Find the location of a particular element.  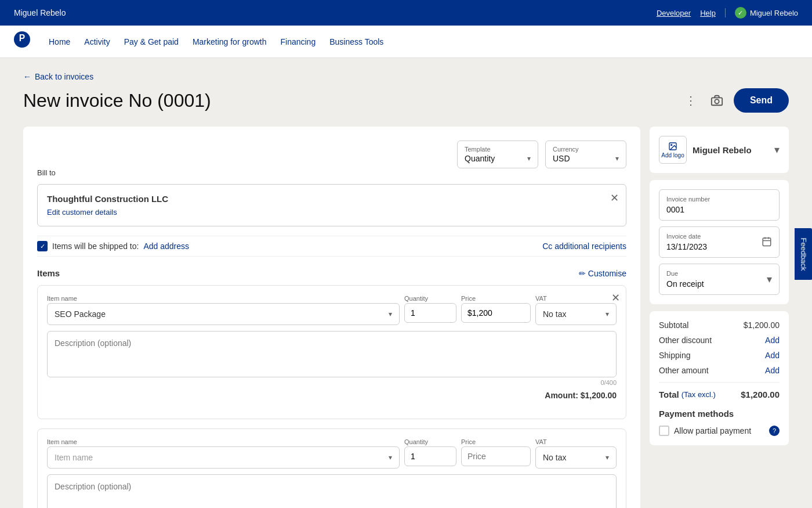

shipping-checkbox: ✓ is located at coordinates (42, 246).